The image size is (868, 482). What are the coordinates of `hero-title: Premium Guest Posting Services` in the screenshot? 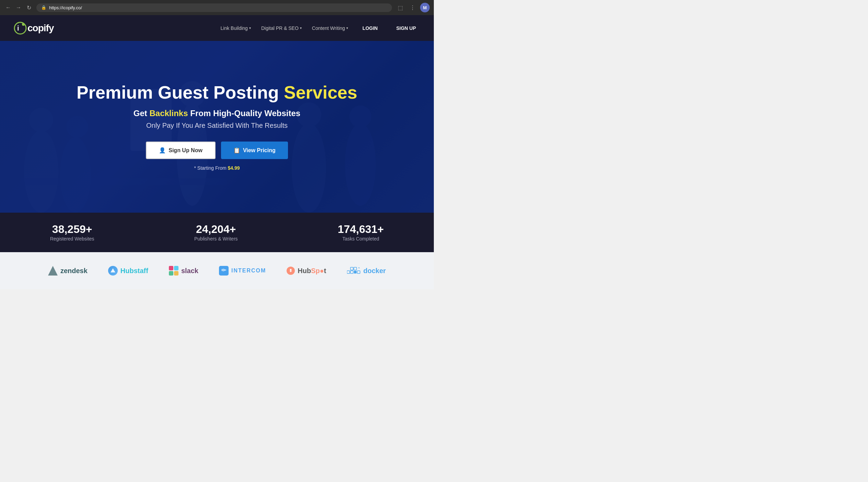 It's located at (217, 93).